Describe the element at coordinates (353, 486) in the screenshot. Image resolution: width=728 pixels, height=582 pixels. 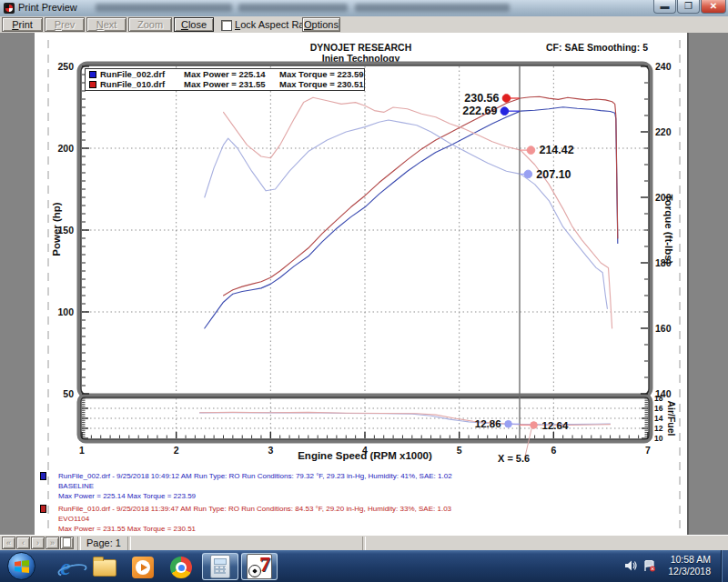
I see `run-info-1: RunFile_002.drf - 9/25/2018 10:49:12 AM …` at that location.